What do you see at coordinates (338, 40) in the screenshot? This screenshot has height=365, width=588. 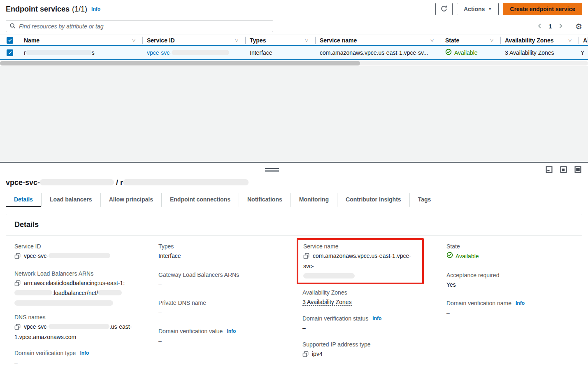 I see `column-header-label: Service name` at bounding box center [338, 40].